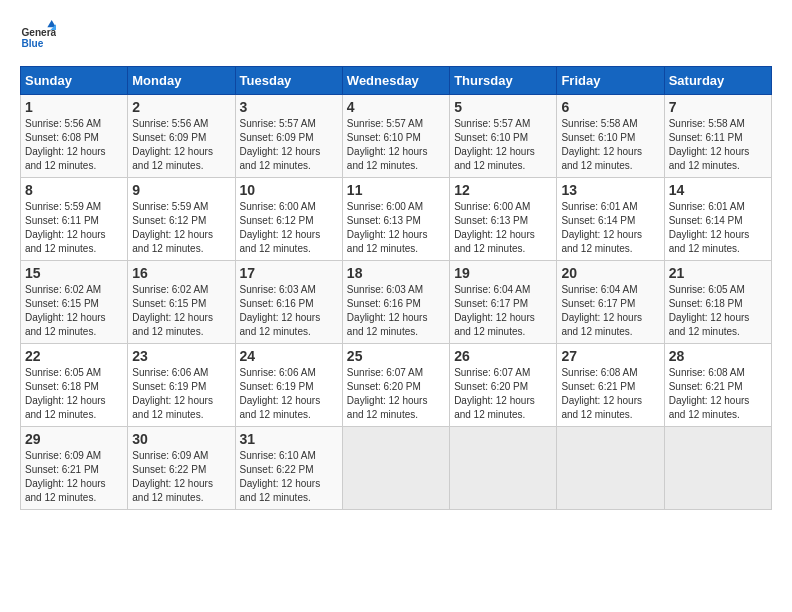 This screenshot has height=612, width=792. What do you see at coordinates (288, 302) in the screenshot?
I see `calendar-day-cell: 17Sunrise: 6:03 AM Sunset: 6:16 PM Dayli…` at bounding box center [288, 302].